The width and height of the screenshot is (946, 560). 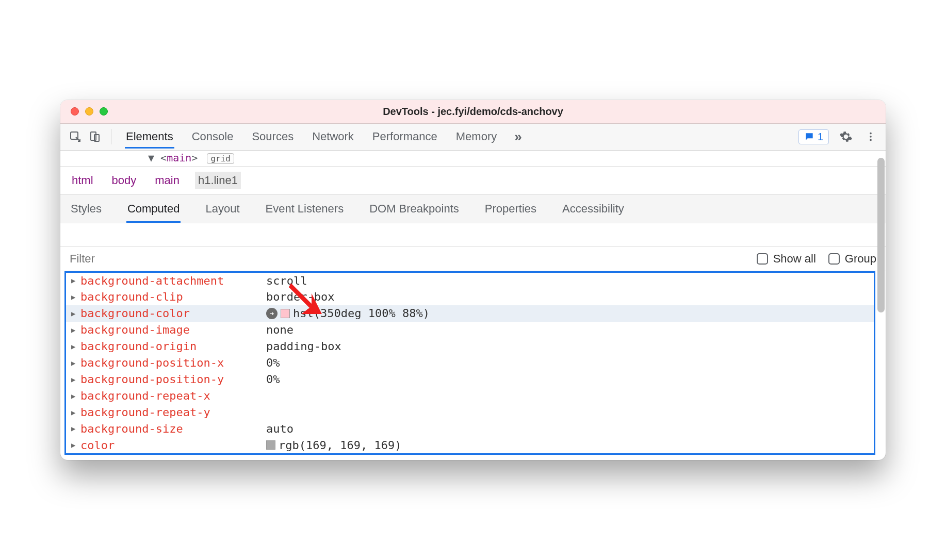 What do you see at coordinates (95, 137) in the screenshot?
I see `device-toggle-icon` at bounding box center [95, 137].